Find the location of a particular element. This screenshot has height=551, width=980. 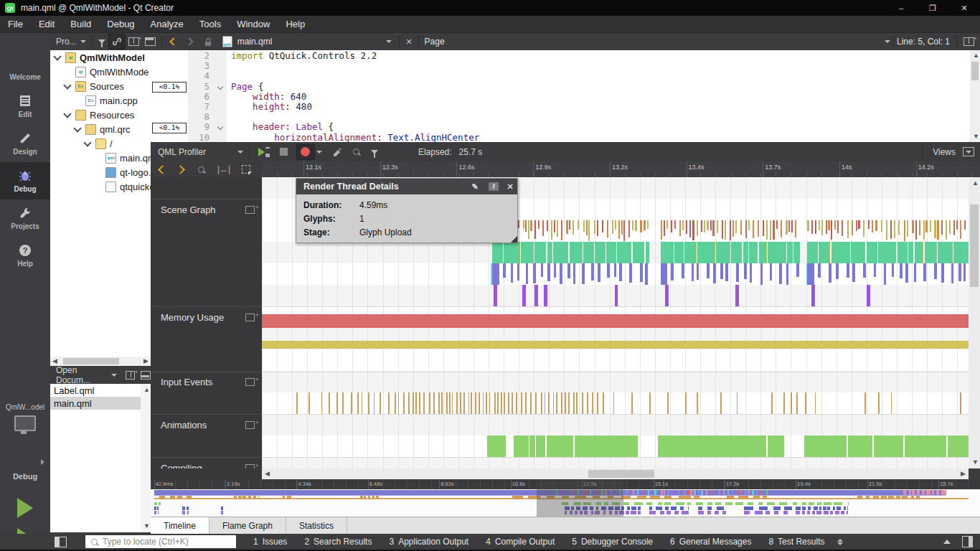

mode-edit: Edit is located at coordinates (25, 106).